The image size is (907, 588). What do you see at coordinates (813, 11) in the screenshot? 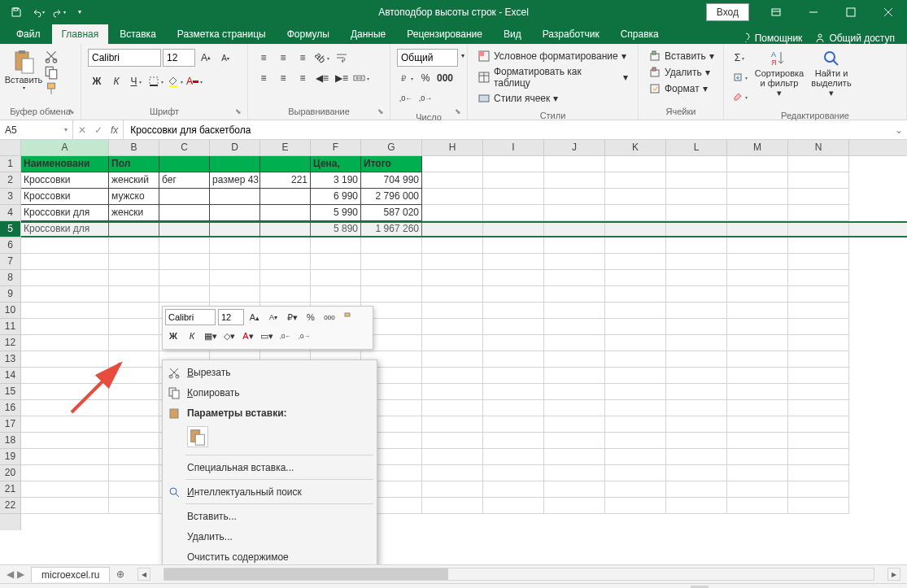
I see `minimize-icon` at bounding box center [813, 11].